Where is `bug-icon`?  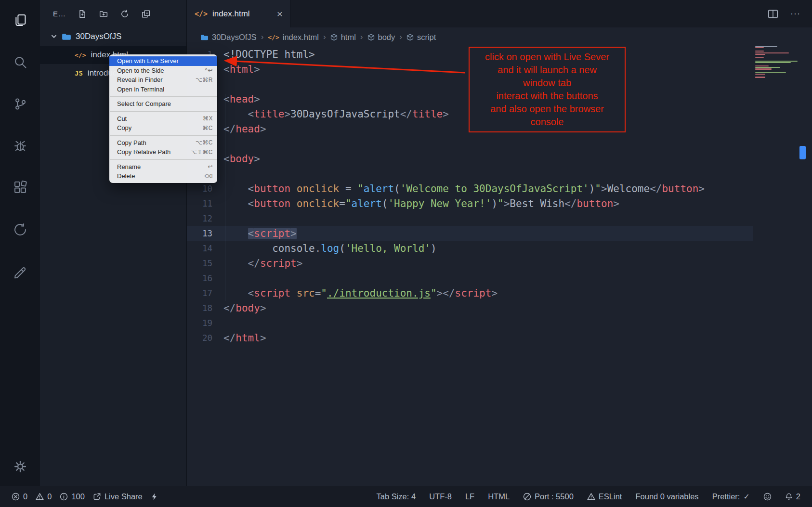 bug-icon is located at coordinates (20, 146).